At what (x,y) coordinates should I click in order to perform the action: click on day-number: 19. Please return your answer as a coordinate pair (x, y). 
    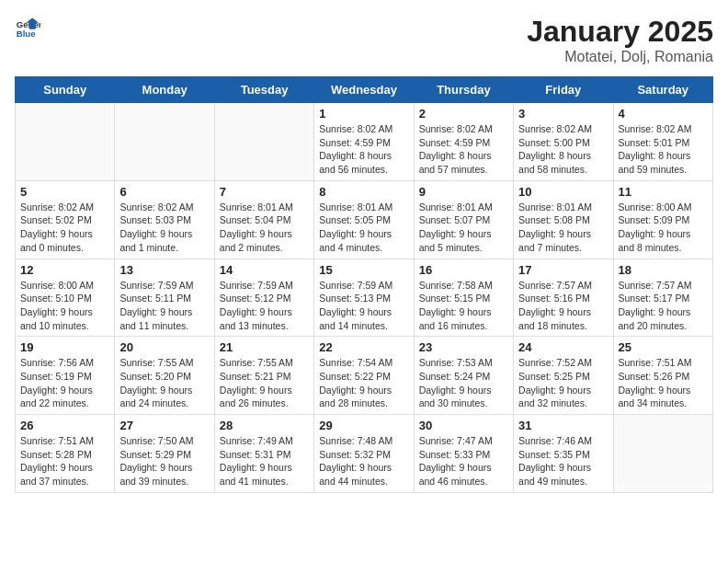
    Looking at the image, I should click on (64, 348).